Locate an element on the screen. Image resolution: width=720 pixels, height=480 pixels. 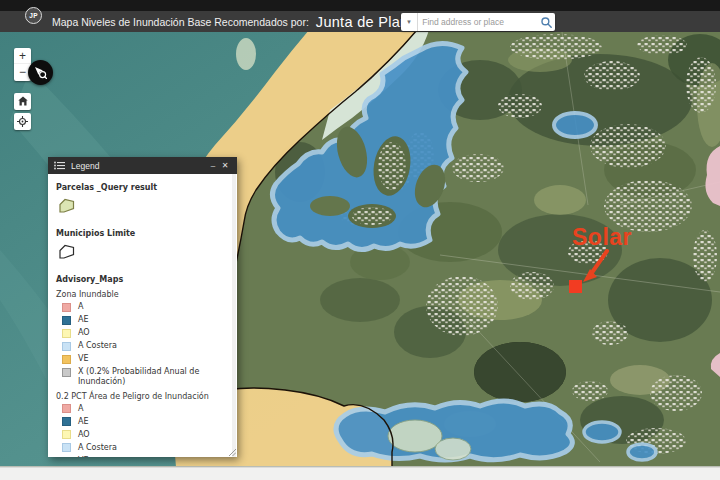
legend-group-label: 0.2 PCT Área de Peligro de Inundación is located at coordinates (142, 396).